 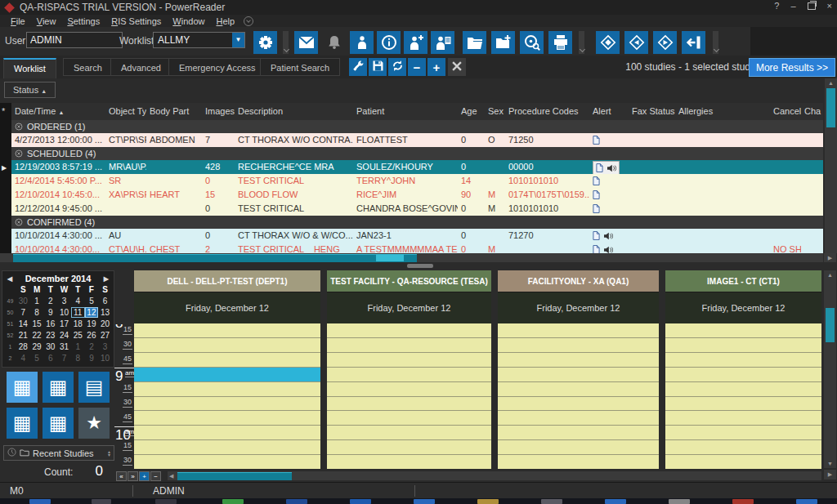 I want to click on refresh-button, so click(x=397, y=67).